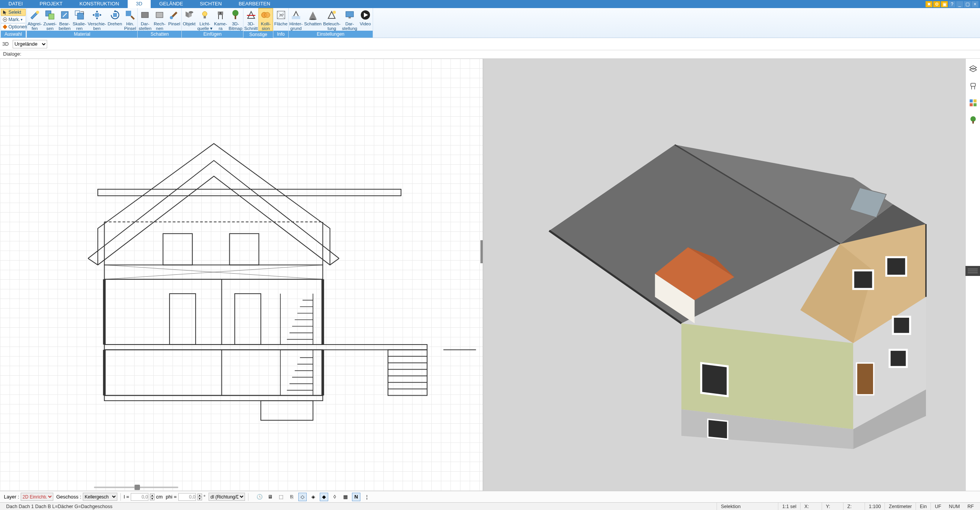 The width and height of the screenshot is (980, 510). What do you see at coordinates (938, 507) in the screenshot?
I see `status-uf: UF` at bounding box center [938, 507].